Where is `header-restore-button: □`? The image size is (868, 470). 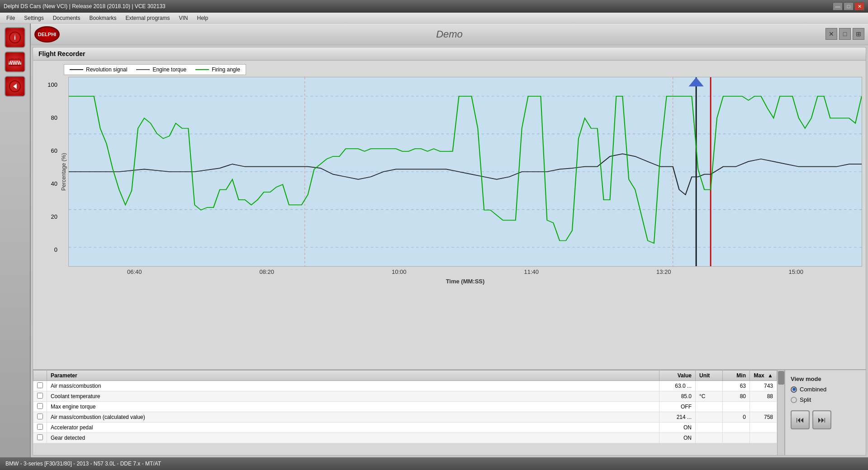 header-restore-button: □ is located at coordinates (845, 34).